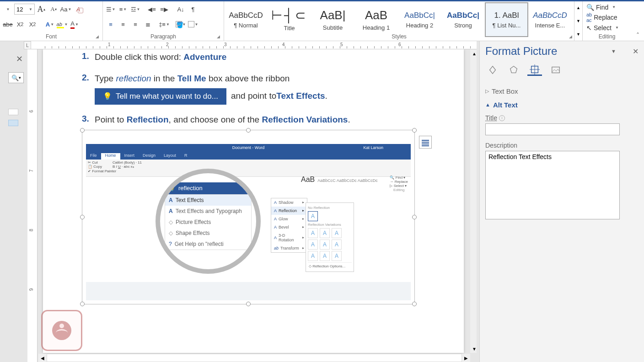 Image resolution: width=644 pixels, height=362 pixels. Describe the element at coordinates (161, 96) in the screenshot. I see `tellme-box-graphic: 💡Tell me what you want to do...` at that location.